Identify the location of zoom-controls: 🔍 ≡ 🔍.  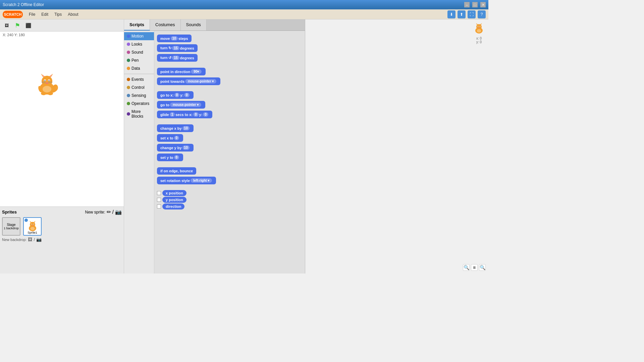
(474, 267).